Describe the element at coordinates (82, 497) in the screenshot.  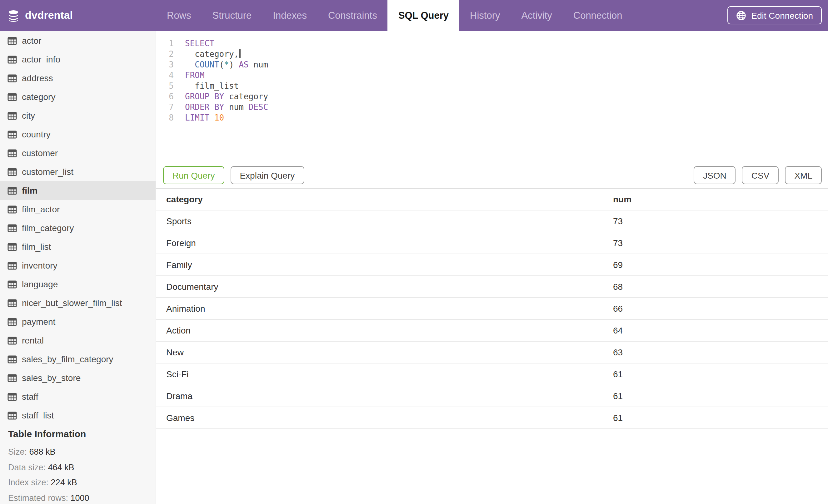
I see `info-row-estimated-rows-: Estimated rows: 1000` at that location.